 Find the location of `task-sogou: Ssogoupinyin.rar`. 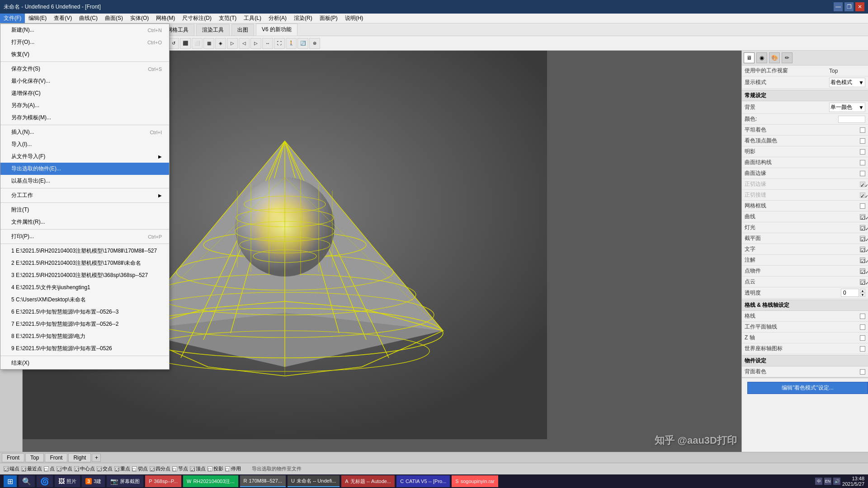

task-sogou: Ssogoupinyin.rar is located at coordinates (475, 481).